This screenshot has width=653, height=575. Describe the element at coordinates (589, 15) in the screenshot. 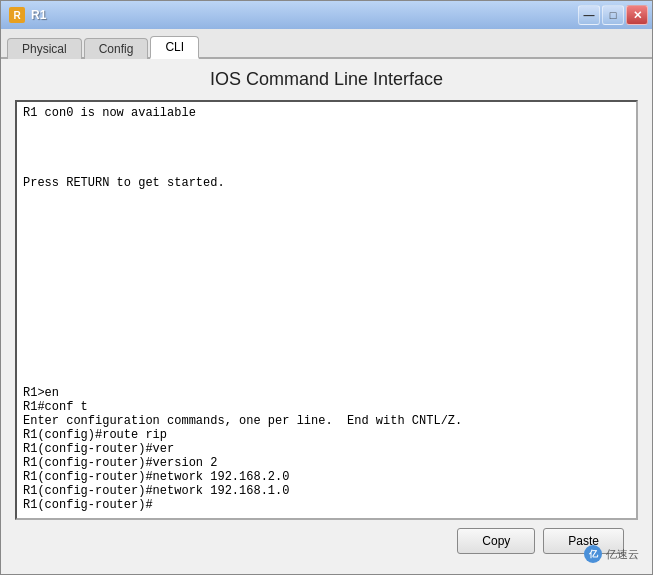

I see `minimize-button: —` at that location.